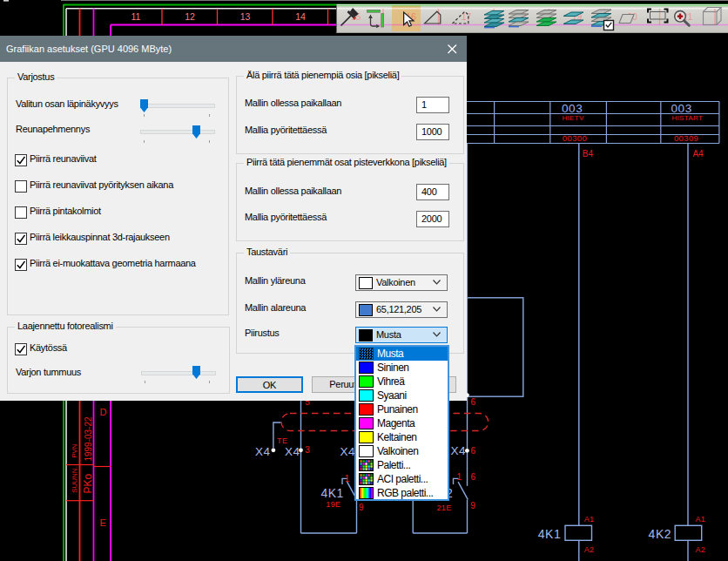 The height and width of the screenshot is (561, 728). Describe the element at coordinates (88, 483) in the screenshot. I see `svg-text: PKo` at that location.